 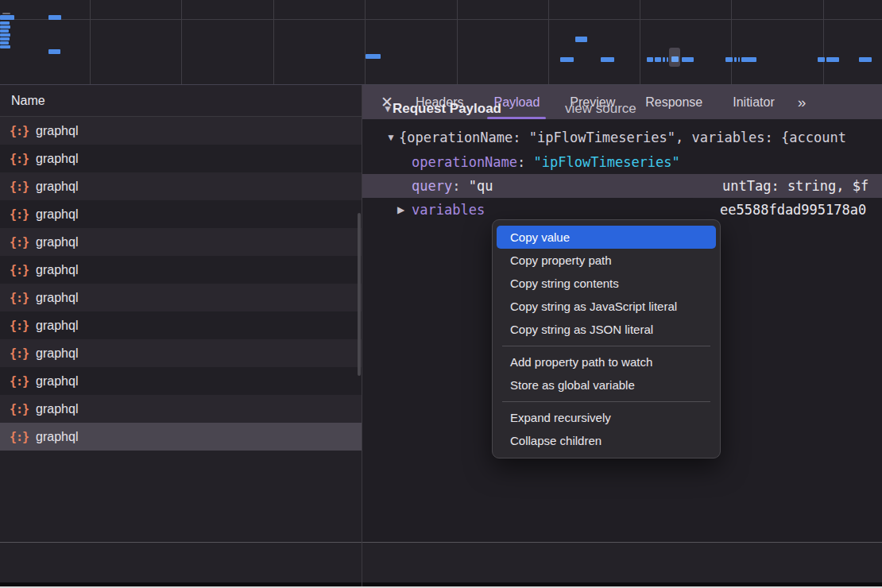 I want to click on menu-item-store-as-global-variable: Store as global variable, so click(x=606, y=385).